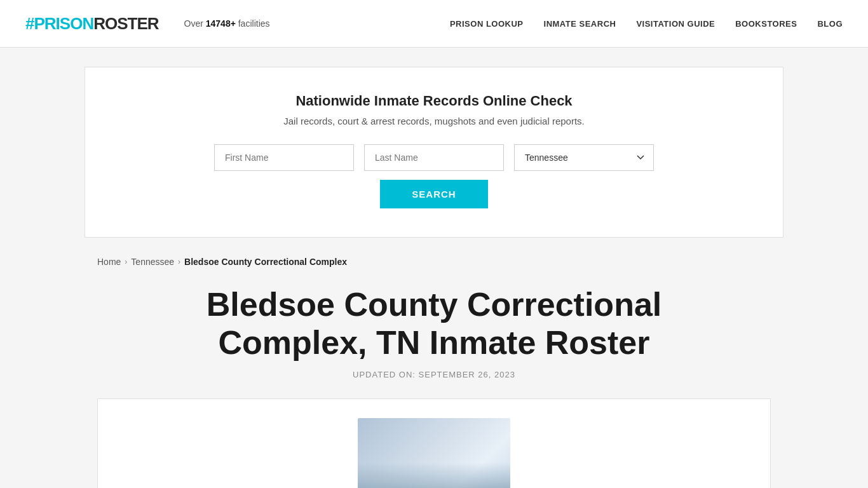  Describe the element at coordinates (434, 324) in the screenshot. I see `page-title-container: Bledsoe County Correctional Complex, TN …` at that location.